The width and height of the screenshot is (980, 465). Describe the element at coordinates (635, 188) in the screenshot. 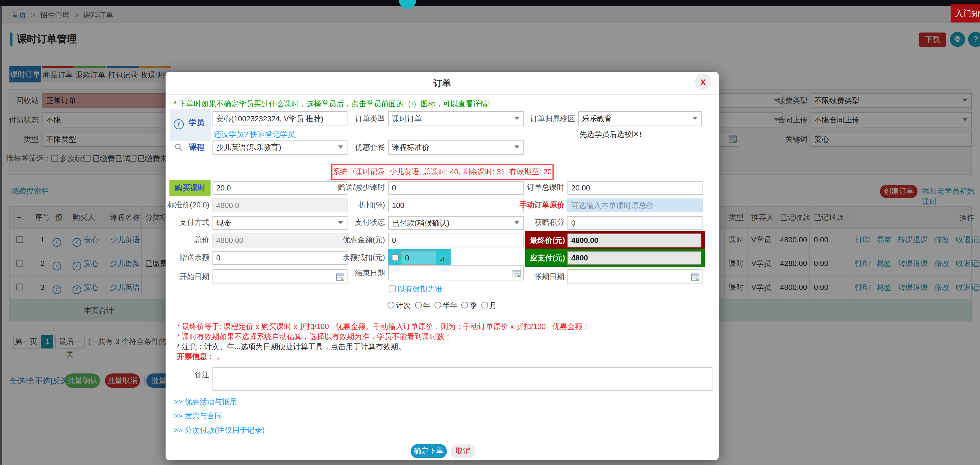

I see `total-hours-input: 20.00` at that location.